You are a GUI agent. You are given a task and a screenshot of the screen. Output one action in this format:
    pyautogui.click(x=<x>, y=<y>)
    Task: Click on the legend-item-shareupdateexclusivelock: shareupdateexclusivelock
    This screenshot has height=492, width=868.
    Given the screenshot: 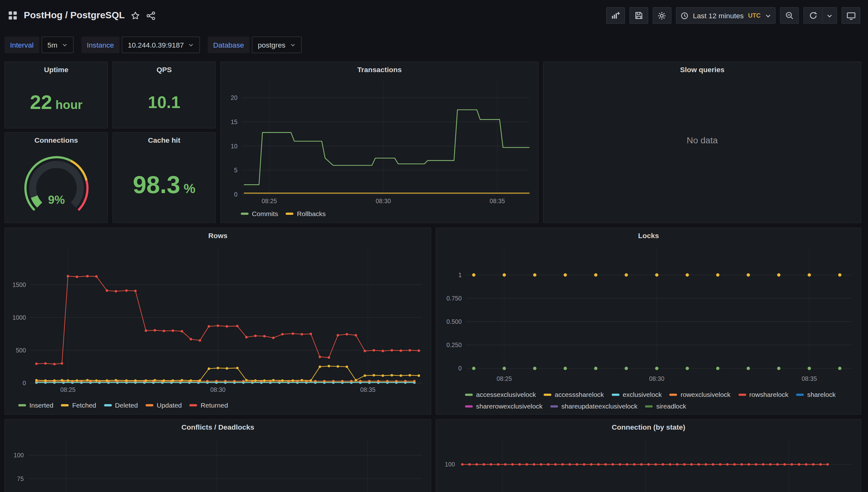 What is the action you would take?
    pyautogui.click(x=594, y=406)
    